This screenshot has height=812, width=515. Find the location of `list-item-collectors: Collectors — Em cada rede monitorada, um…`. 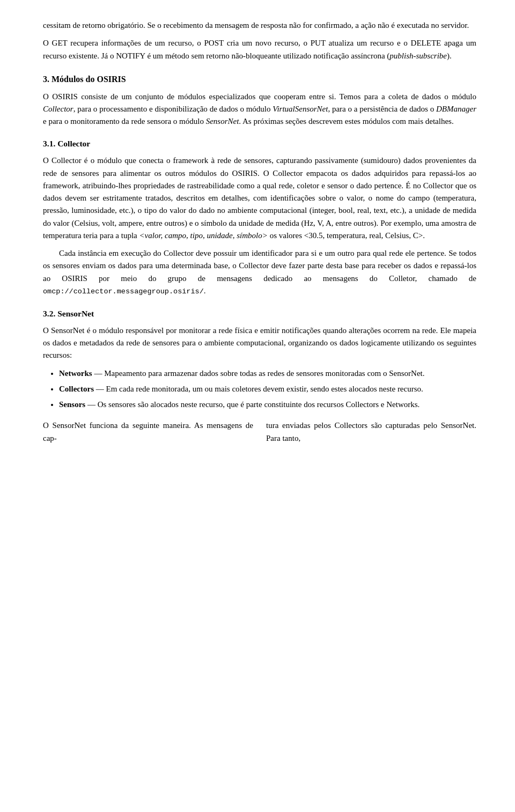

list-item-collectors: Collectors — Em cada rede monitorada, um… is located at coordinates (268, 389).